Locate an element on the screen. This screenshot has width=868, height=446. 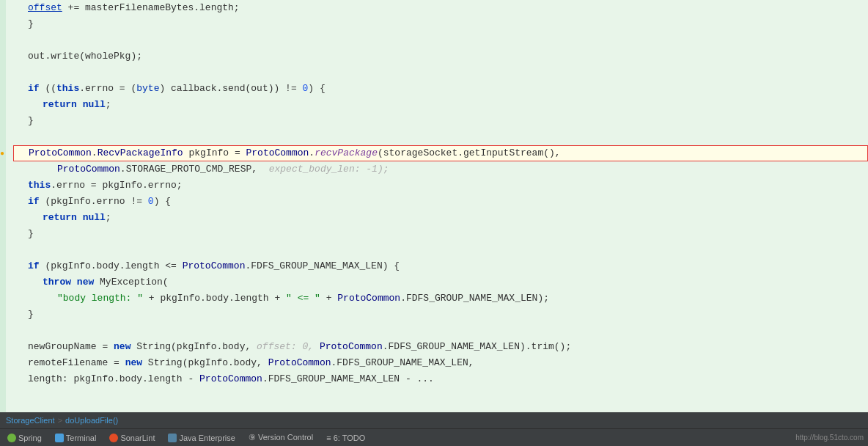
sonar-item: SonarLint is located at coordinates (132, 438).